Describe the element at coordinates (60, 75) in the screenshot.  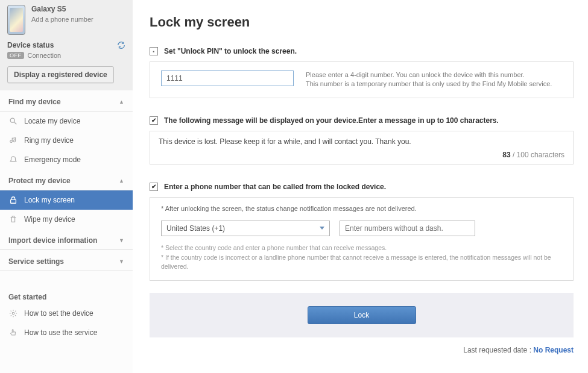
I see `display-registered-device-button: Display a registered device` at that location.